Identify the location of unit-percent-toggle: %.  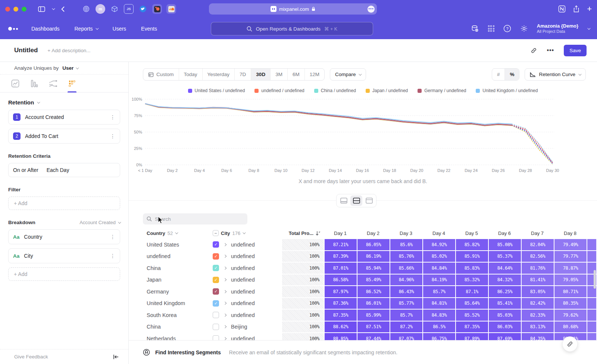
(512, 75).